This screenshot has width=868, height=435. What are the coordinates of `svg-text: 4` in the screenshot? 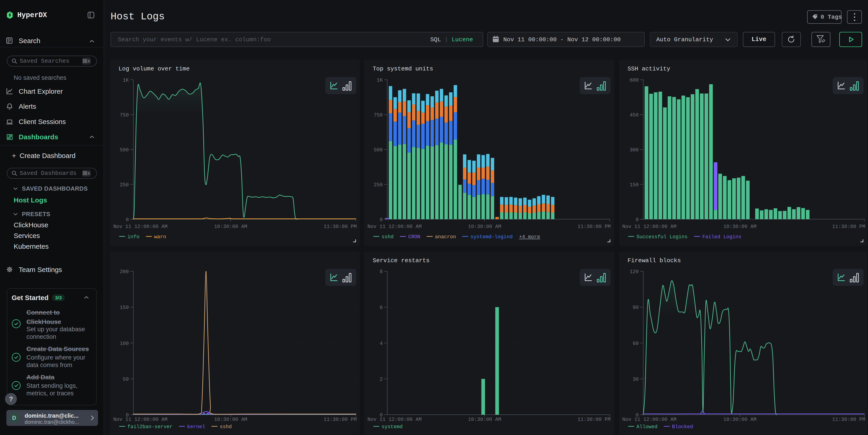 It's located at (381, 344).